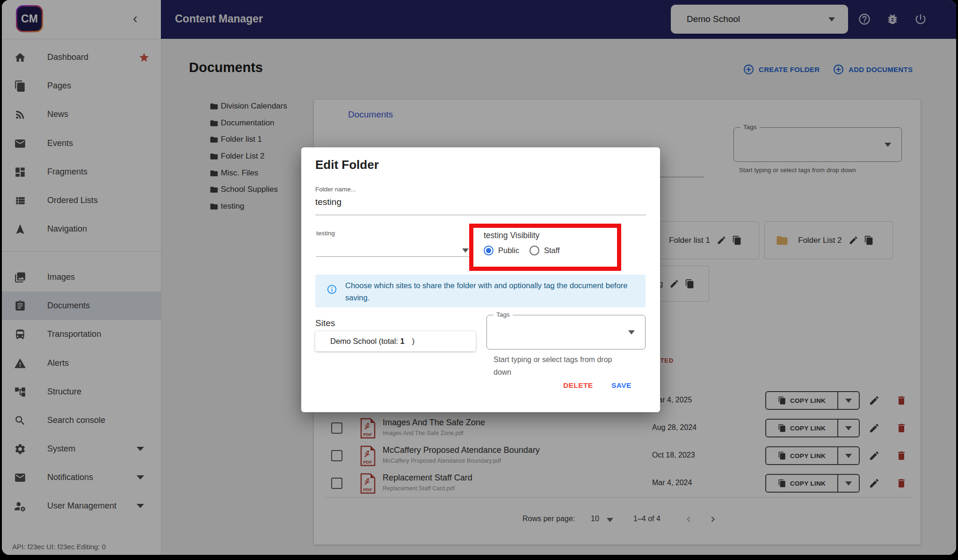  Describe the element at coordinates (566, 332) in the screenshot. I see `tags-select: Tags` at that location.